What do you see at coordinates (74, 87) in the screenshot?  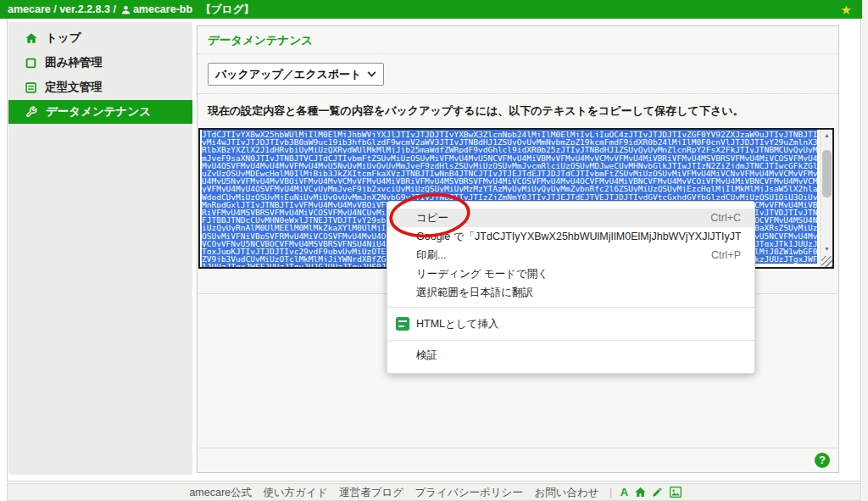 I see `sidebar-item-label: 定型文管理` at bounding box center [74, 87].